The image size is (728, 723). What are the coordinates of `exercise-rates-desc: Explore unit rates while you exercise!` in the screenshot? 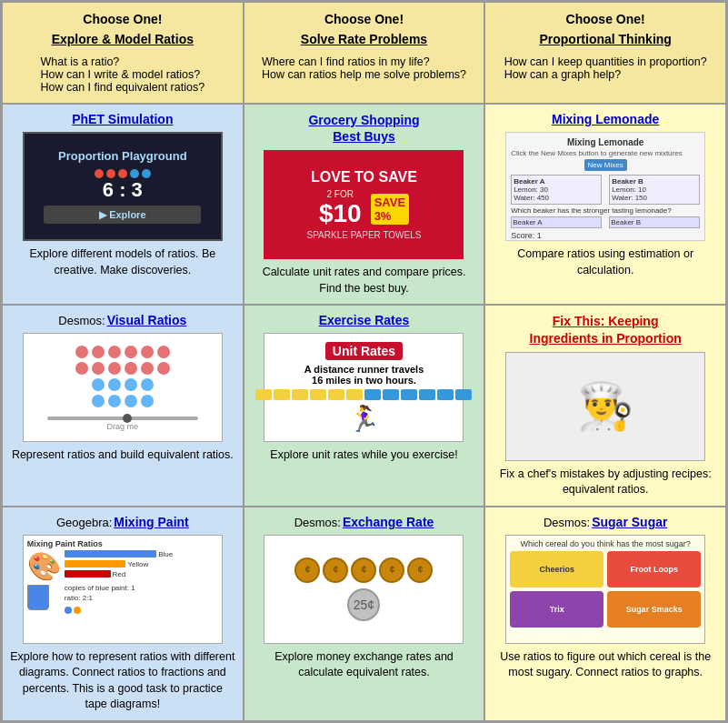 It's located at (364, 456).